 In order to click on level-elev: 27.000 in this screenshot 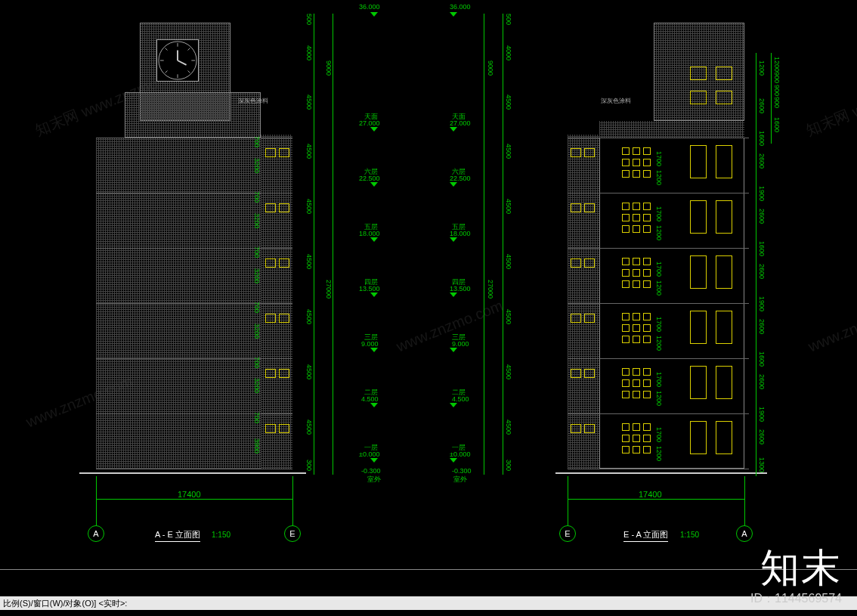, I will do `click(460, 123)`.